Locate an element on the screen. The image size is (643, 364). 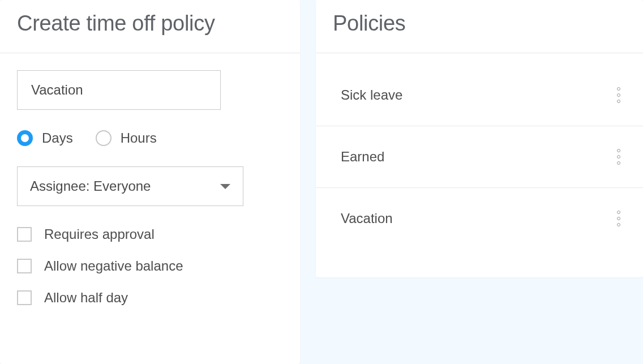
policies-title: Policies is located at coordinates (479, 24).